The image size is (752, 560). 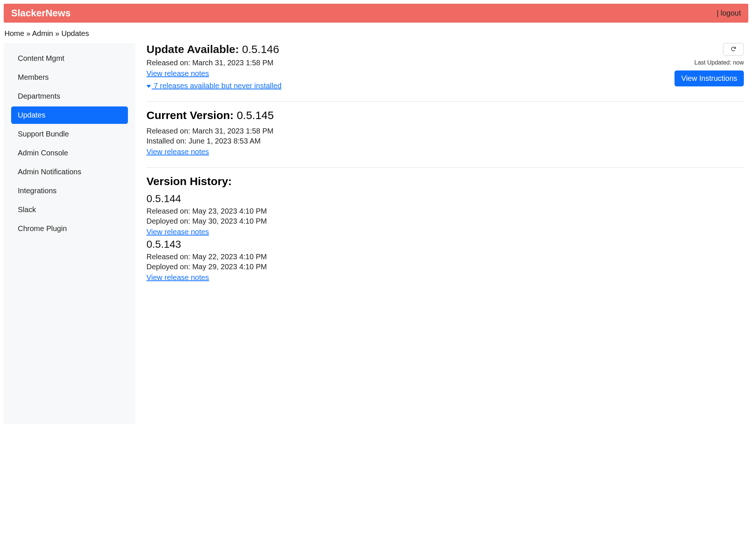 What do you see at coordinates (43, 153) in the screenshot?
I see `sidebar-item-label: Admin Console` at bounding box center [43, 153].